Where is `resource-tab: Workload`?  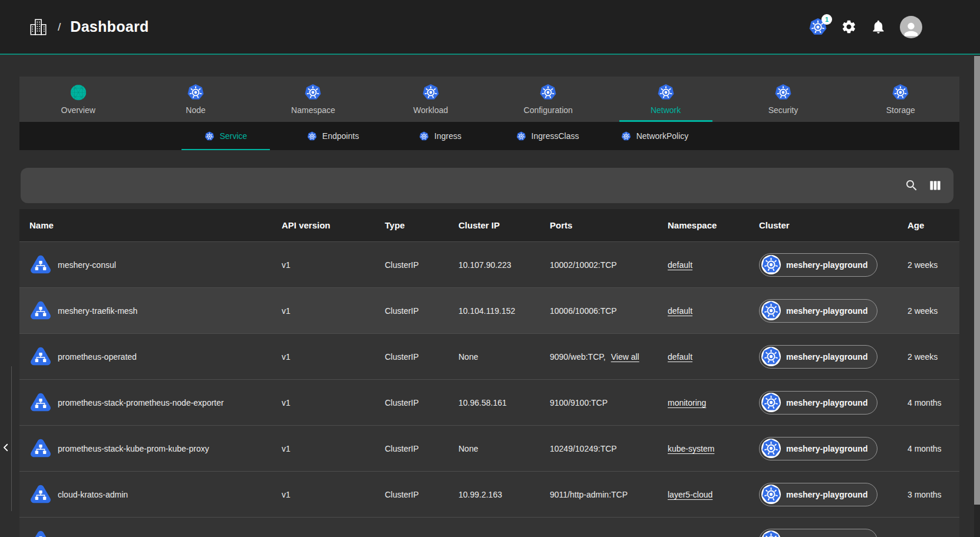
resource-tab: Workload is located at coordinates (430, 99).